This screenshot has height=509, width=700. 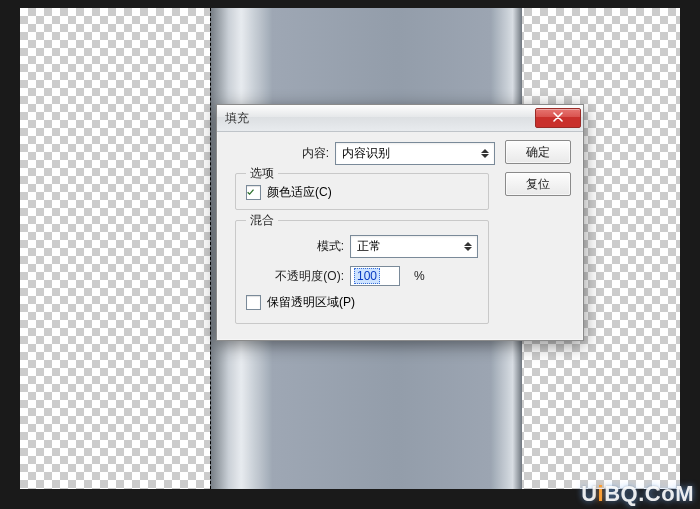 What do you see at coordinates (400, 118) in the screenshot?
I see `dialog-titlebar: 填充` at bounding box center [400, 118].